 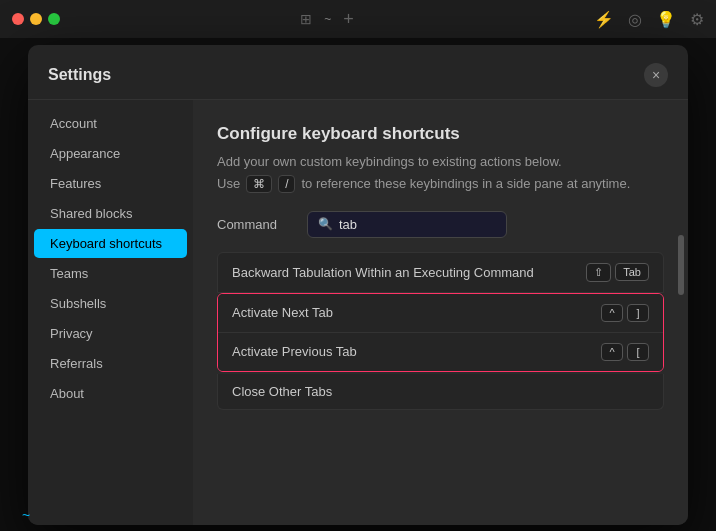 I want to click on shortcut-keys-backward-tab: ⇧ Tab, so click(x=618, y=272).